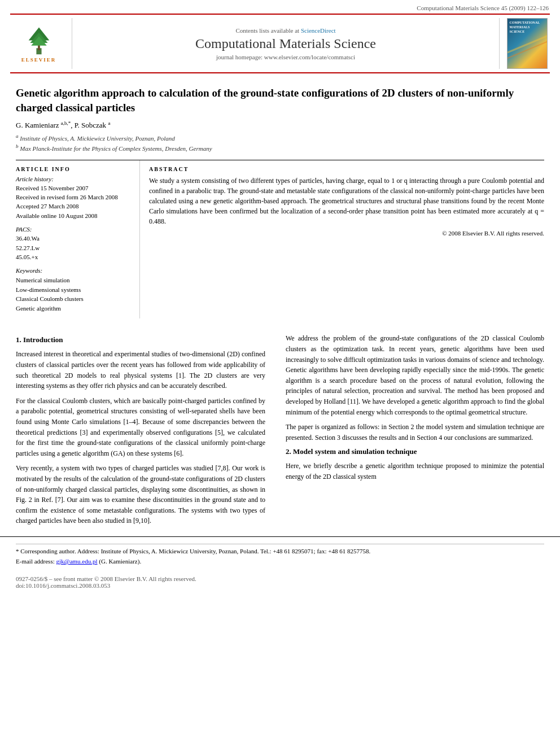  What do you see at coordinates (415, 433) in the screenshot?
I see `section1-paragraph-5: The paper is organized as follows: in Se…` at bounding box center [415, 433].